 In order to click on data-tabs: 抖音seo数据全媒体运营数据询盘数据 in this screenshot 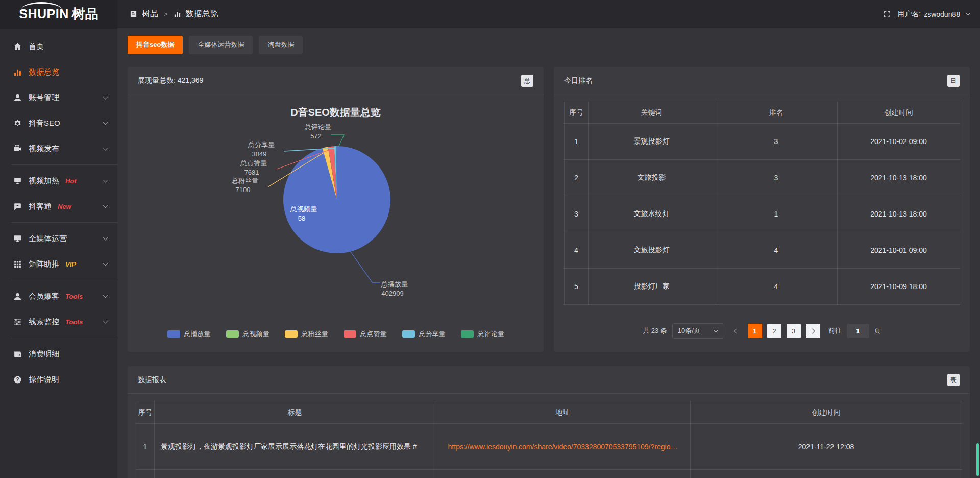, I will do `click(549, 45)`.